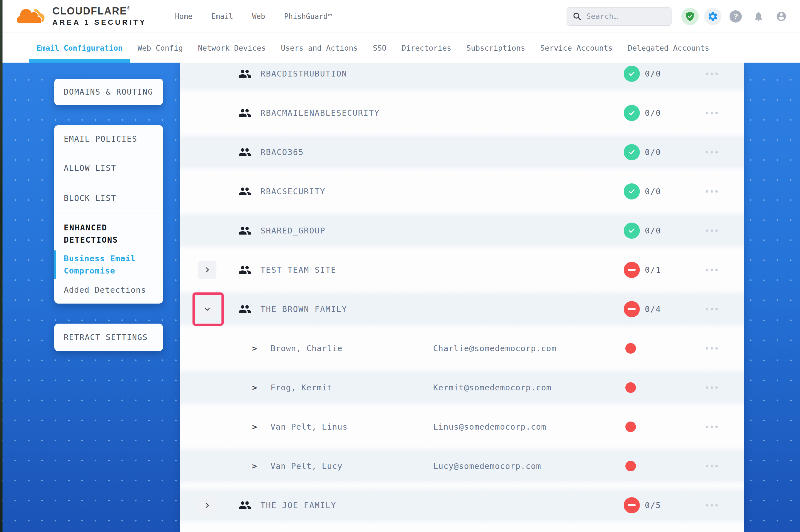 This screenshot has width=800, height=532. I want to click on help-icon: ?, so click(735, 16).